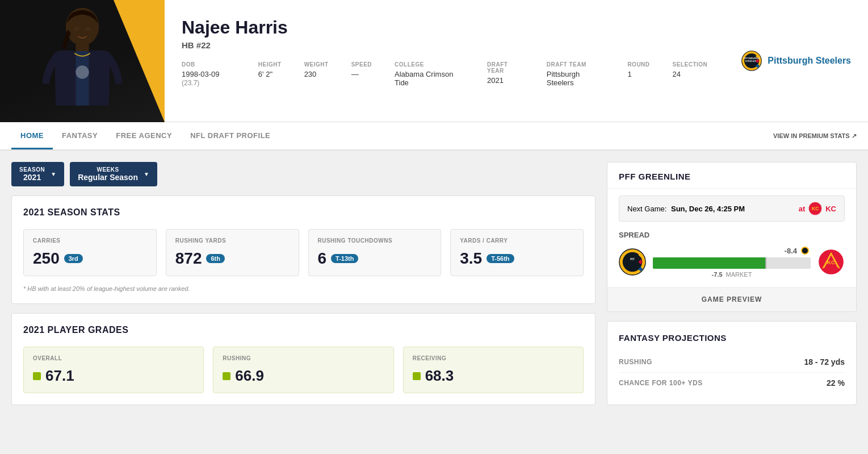  What do you see at coordinates (429, 74) in the screenshot?
I see `detail-college: COLLEGE Alabama Crimson Tide` at bounding box center [429, 74].